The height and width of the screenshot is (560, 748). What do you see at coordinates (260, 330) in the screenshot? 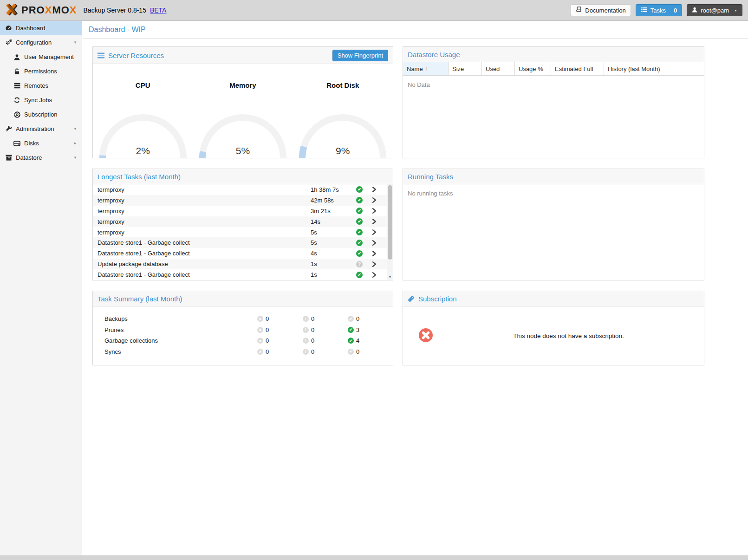
I see `error-count-icon` at bounding box center [260, 330].